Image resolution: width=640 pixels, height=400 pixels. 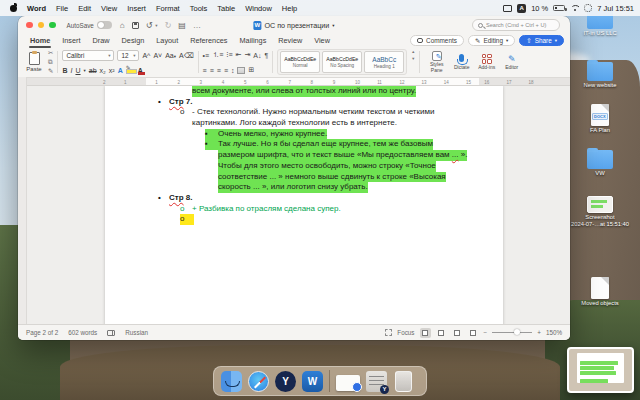 What do you see at coordinates (182, 26) in the screenshot?
I see `print-icon: ▤` at bounding box center [182, 26].